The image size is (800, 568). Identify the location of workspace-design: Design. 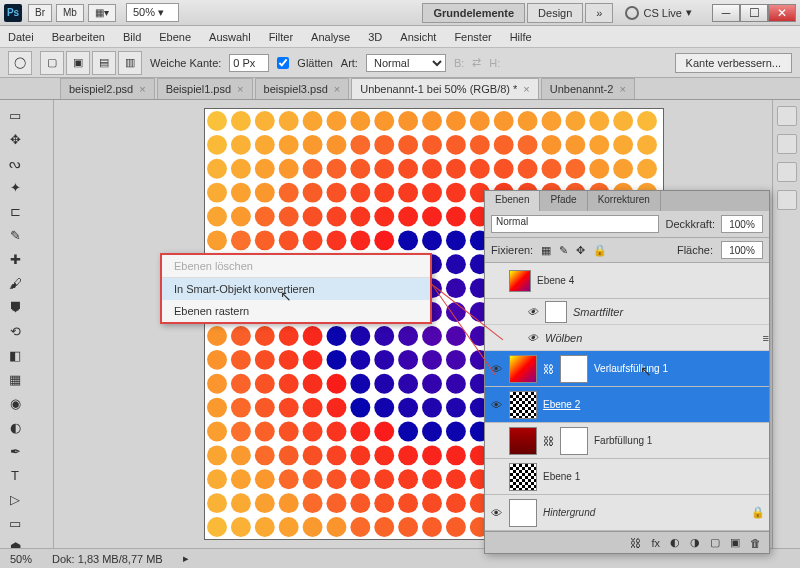
(555, 13).